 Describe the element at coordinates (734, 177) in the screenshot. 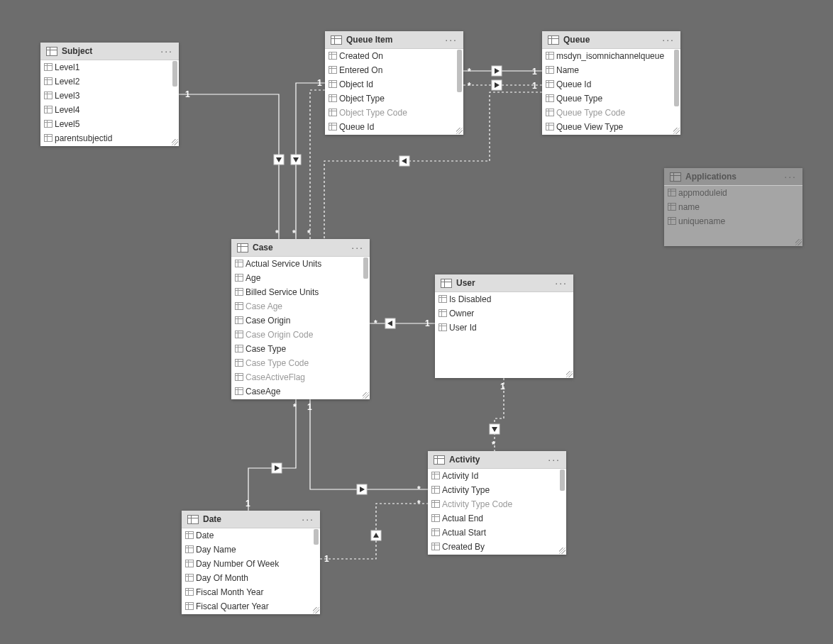

I see `entity-header: Applications···` at that location.